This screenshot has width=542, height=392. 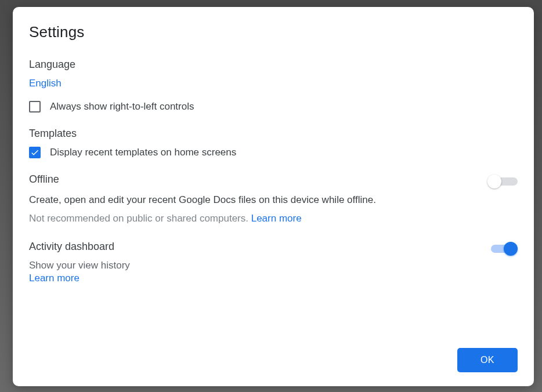 What do you see at coordinates (258, 200) in the screenshot?
I see `offline-description: Create, open and edit your recent Google…` at bounding box center [258, 200].